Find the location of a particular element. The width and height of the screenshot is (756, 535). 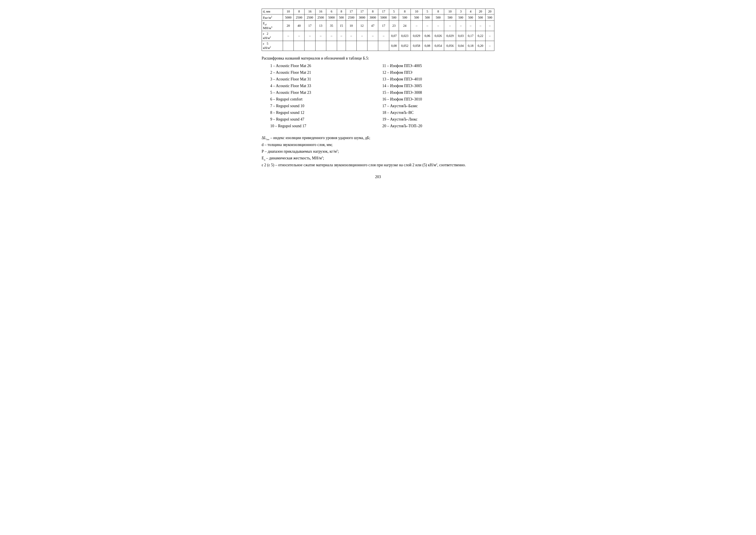

legend-item-1: 1 – Acoustic Floor Mat 26 is located at coordinates (322, 66).